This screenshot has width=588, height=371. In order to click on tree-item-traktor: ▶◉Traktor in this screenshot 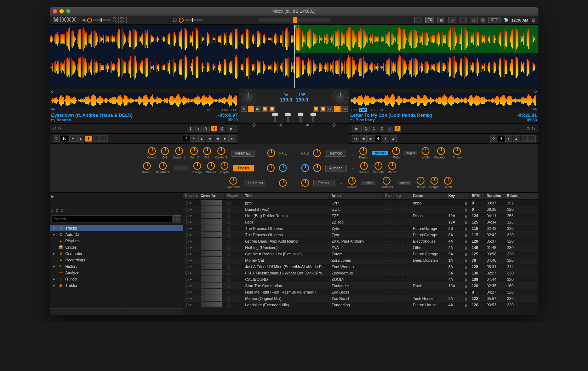, I will do `click(116, 285)`.